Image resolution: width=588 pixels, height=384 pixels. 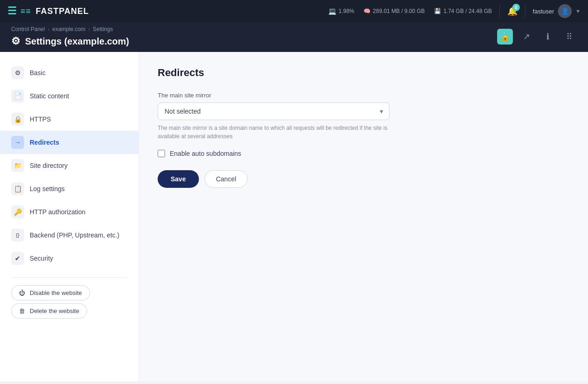 I want to click on topnav: ☰ ≡≡ FASTPANEL 💻 1.98% 🧠 289.01 MB / 9.0…, so click(x=294, y=11).